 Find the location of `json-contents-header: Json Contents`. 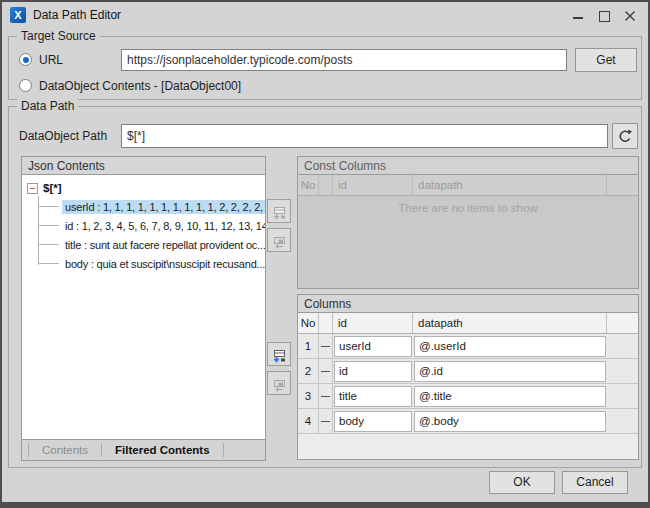

json-contents-header: Json Contents is located at coordinates (144, 166).